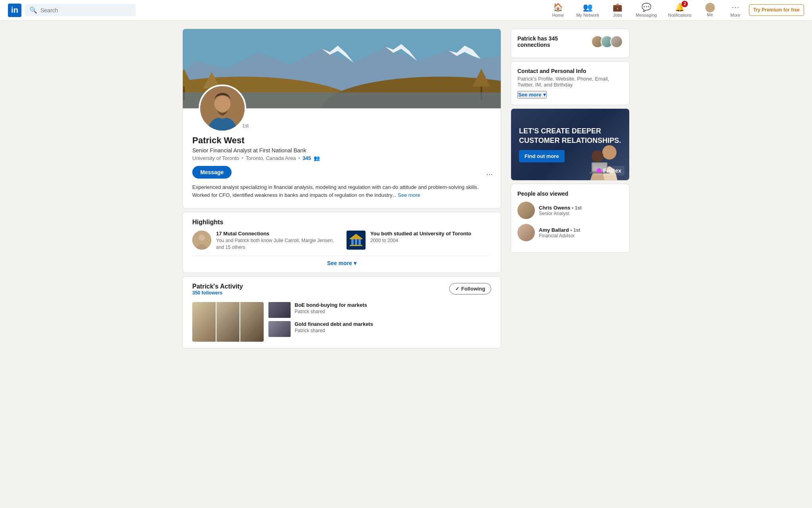 This screenshot has width=812, height=508. Describe the element at coordinates (212, 172) in the screenshot. I see `message-button: Message` at that location.